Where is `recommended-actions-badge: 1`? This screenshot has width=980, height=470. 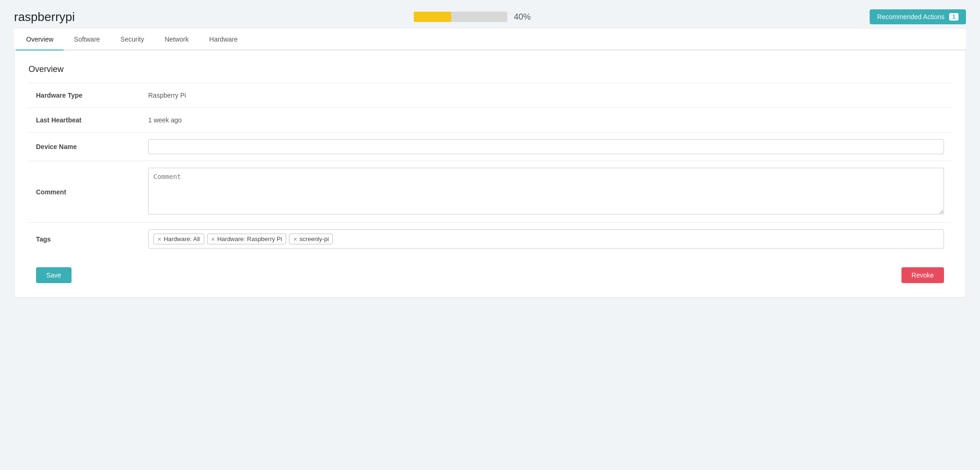 recommended-actions-badge: 1 is located at coordinates (954, 17).